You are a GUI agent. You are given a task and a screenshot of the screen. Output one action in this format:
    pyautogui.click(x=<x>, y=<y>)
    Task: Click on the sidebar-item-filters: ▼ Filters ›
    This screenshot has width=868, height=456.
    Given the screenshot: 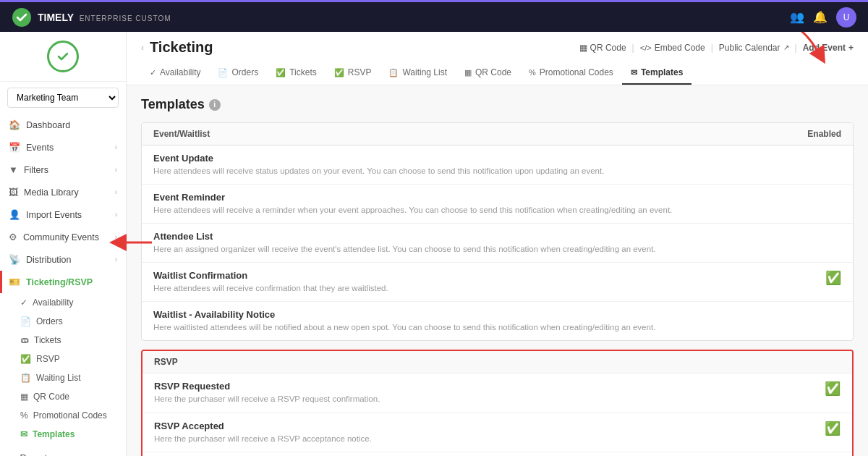 What is the action you would take?
    pyautogui.click(x=63, y=169)
    